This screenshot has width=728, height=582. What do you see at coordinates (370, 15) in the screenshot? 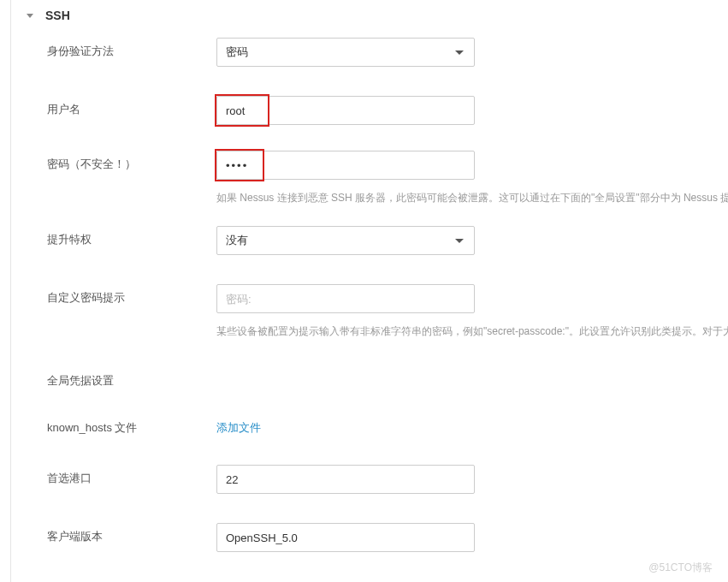
I see `section-header: SSH` at bounding box center [370, 15].